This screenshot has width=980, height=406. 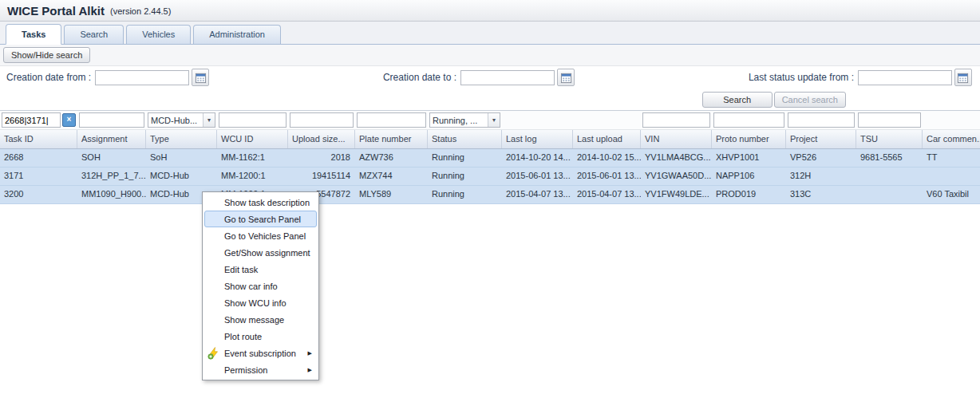 What do you see at coordinates (889, 158) in the screenshot?
I see `cell-tsu: 9681-5565` at bounding box center [889, 158].